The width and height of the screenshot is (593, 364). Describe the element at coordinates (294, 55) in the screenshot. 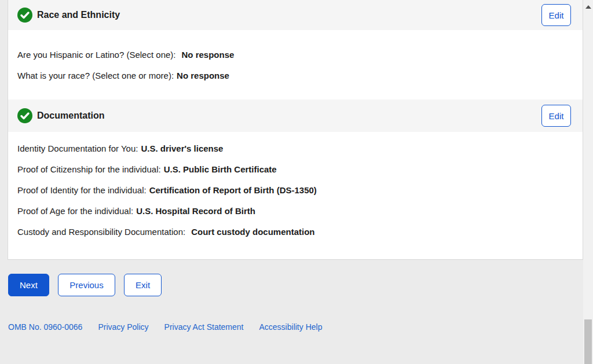

I see `review-row: Are you Hispanic or Latino? (Select one)…` at that location.